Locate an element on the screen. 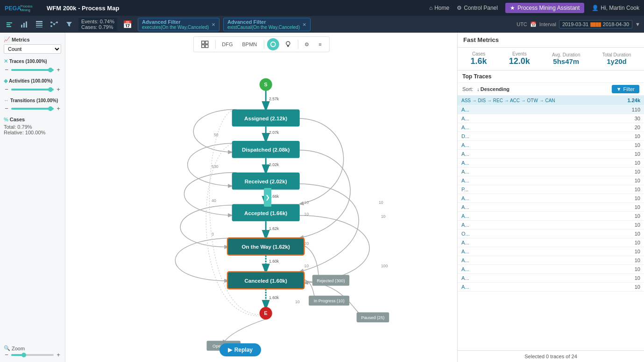 This screenshot has width=644, height=362. star-icon: ★ is located at coordinates (513, 8).